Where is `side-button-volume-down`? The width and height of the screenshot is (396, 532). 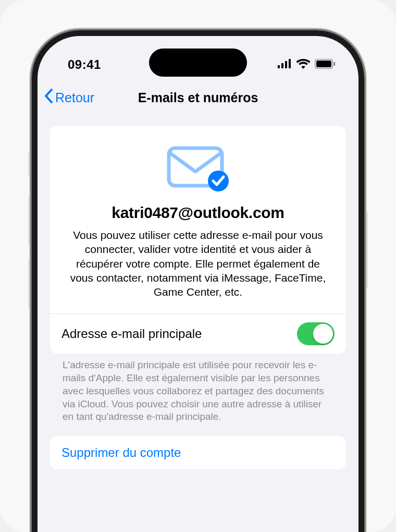 side-button-volume-down is located at coordinates (30, 284).